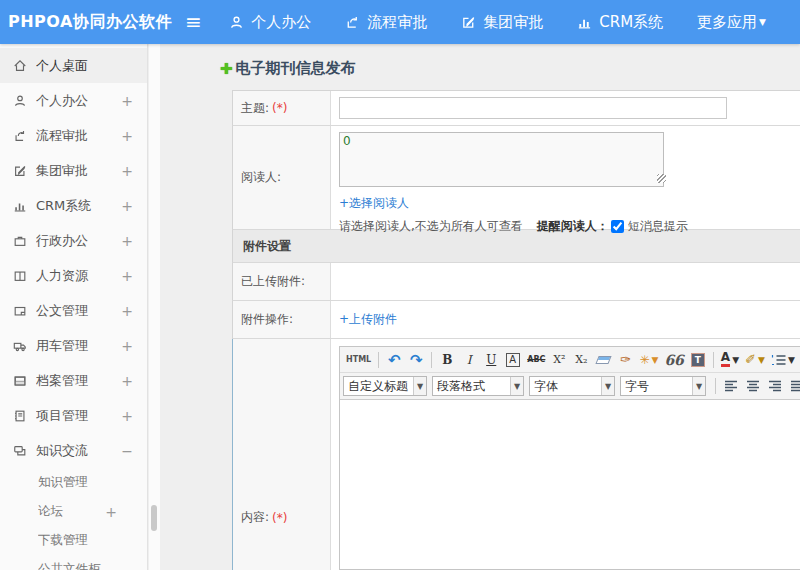  I want to click on sidebar-item-vehicle-management: 用车管理 +, so click(74, 346).